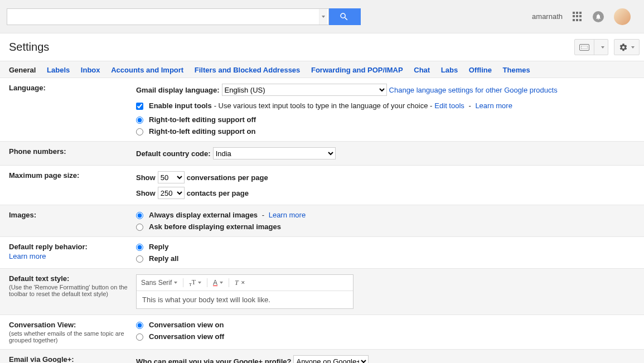 The height and width of the screenshot is (363, 644). Describe the element at coordinates (245, 300) in the screenshot. I see `text-style-preview: This is what your body text will look li…` at that location.